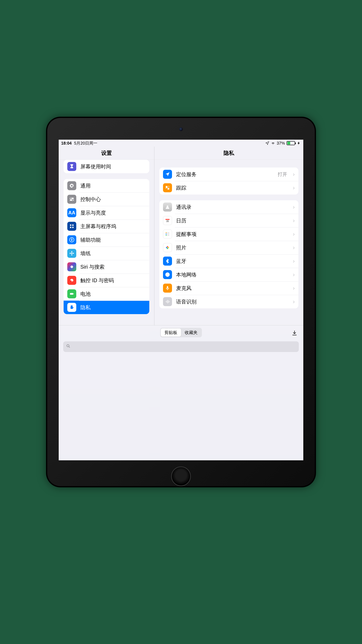  Describe the element at coordinates (267, 143) in the screenshot. I see `location-active-icon` at that location.